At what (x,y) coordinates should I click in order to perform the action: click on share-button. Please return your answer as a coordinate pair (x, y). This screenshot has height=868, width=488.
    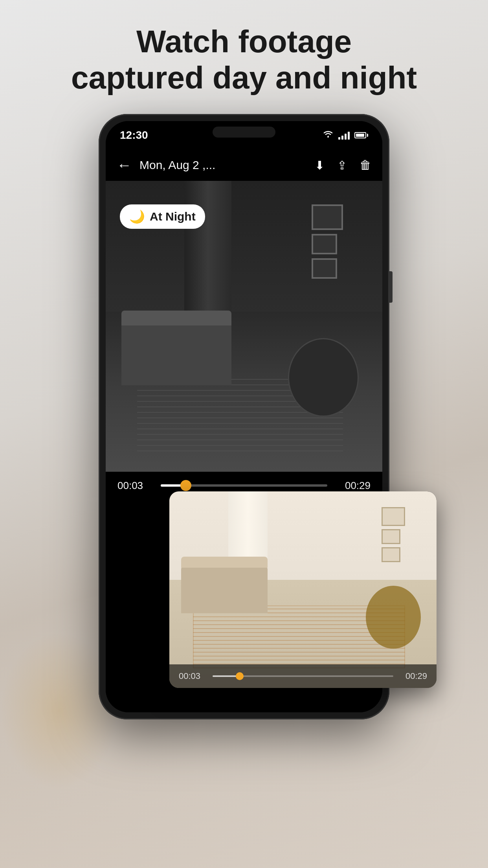
    Looking at the image, I should click on (342, 165).